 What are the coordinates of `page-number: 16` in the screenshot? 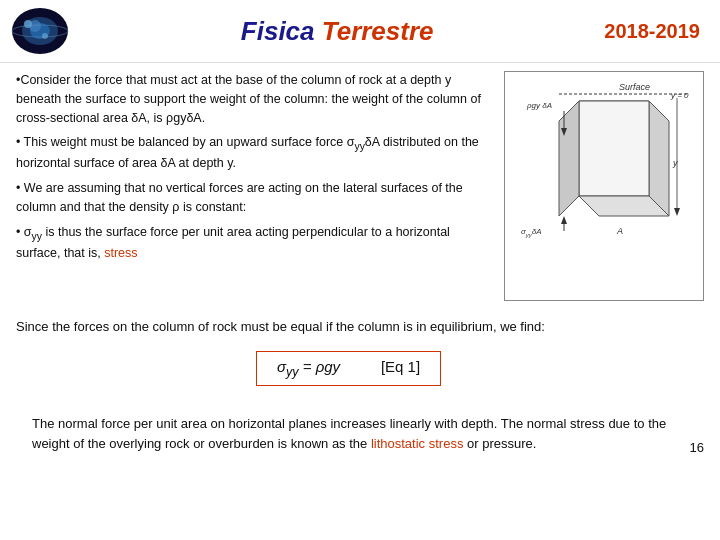 It's located at (694, 448).